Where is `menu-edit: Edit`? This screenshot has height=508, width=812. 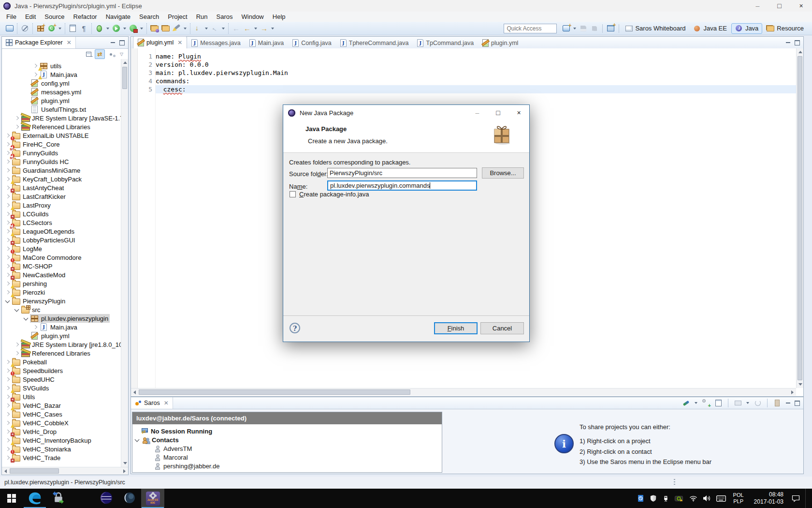
menu-edit: Edit is located at coordinates (30, 16).